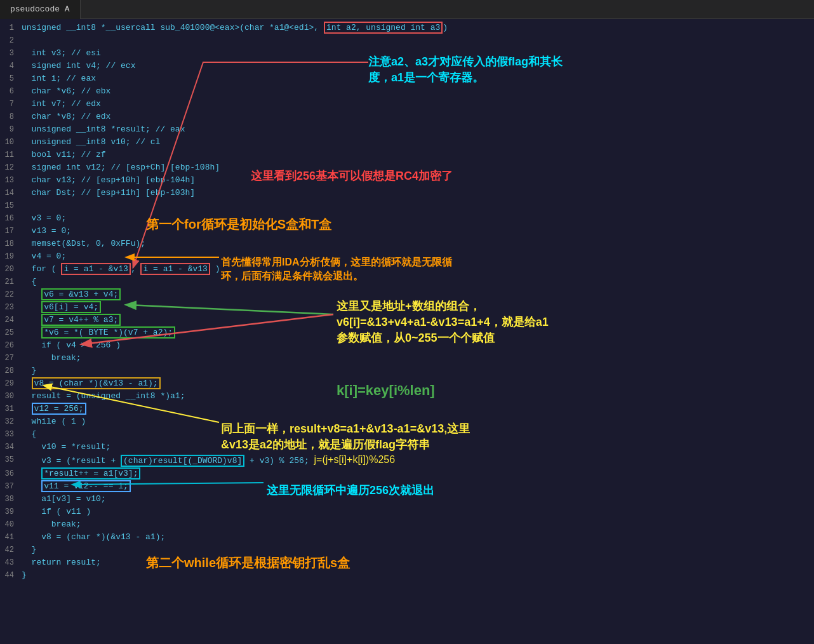  What do you see at coordinates (417, 206) in the screenshot?
I see `line-code` at bounding box center [417, 206].